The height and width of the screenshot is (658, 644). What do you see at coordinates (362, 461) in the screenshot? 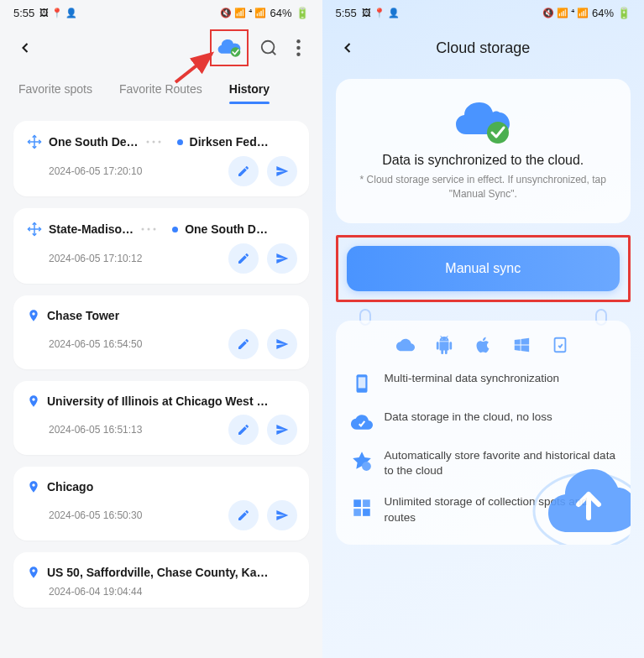
I see `star-auto-icon` at bounding box center [362, 461].